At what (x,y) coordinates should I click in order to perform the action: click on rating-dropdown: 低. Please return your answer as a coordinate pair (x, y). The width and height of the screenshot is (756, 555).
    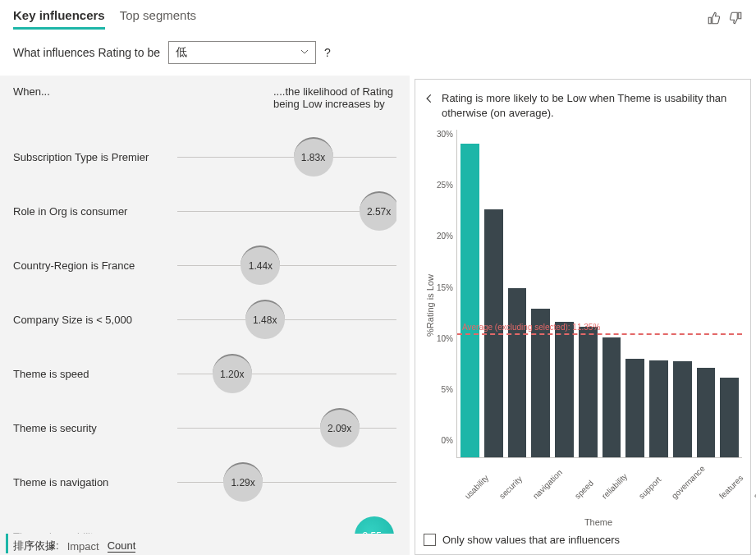
    Looking at the image, I should click on (242, 53).